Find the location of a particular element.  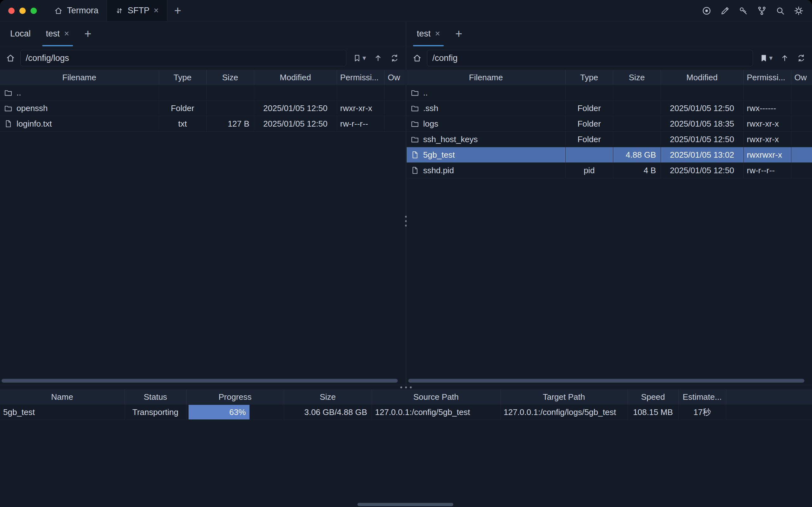

bookmark-icon is located at coordinates (357, 58).